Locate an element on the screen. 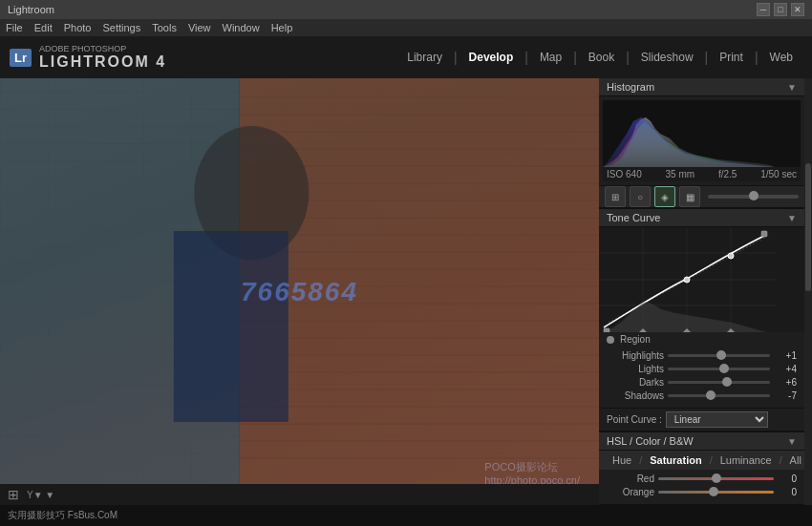  histogram-header: Histogram ▼ is located at coordinates (701, 88).